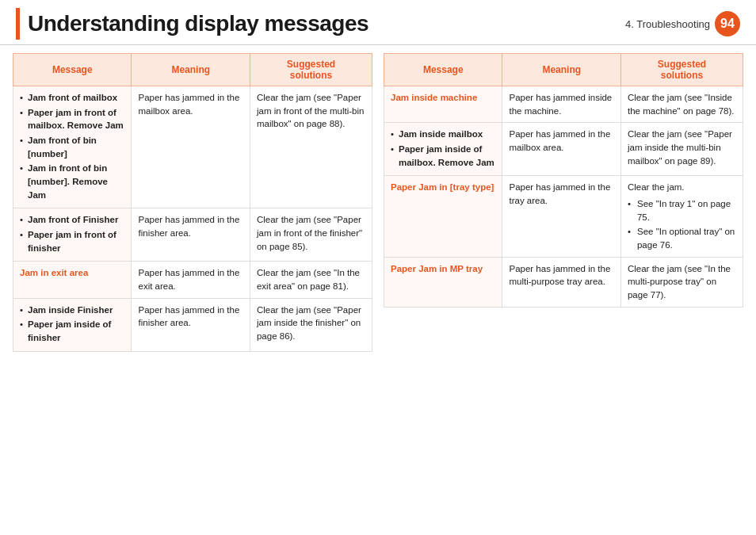 This screenshot has height=535, width=756. Describe the element at coordinates (73, 147) in the screenshot. I see `left-row1-message: Jam front of mailbox Paper jam in front …` at that location.